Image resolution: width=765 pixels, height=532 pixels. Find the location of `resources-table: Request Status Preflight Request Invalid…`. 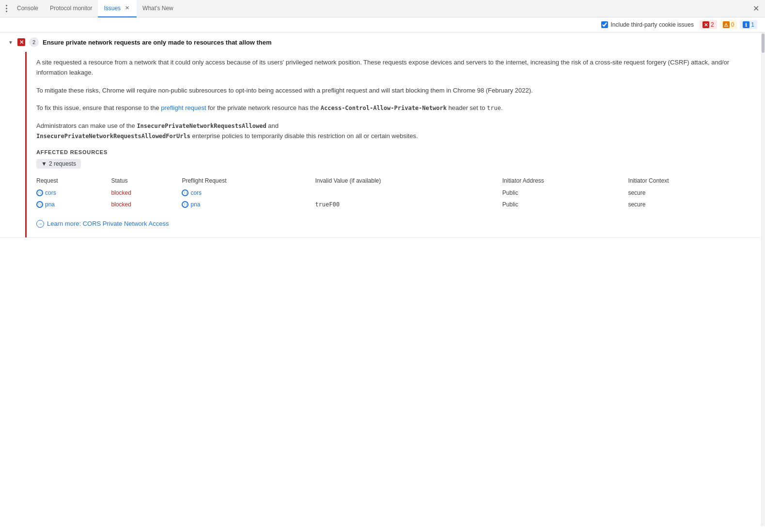

resources-table: Request Status Preflight Request Invalid… is located at coordinates (394, 192).